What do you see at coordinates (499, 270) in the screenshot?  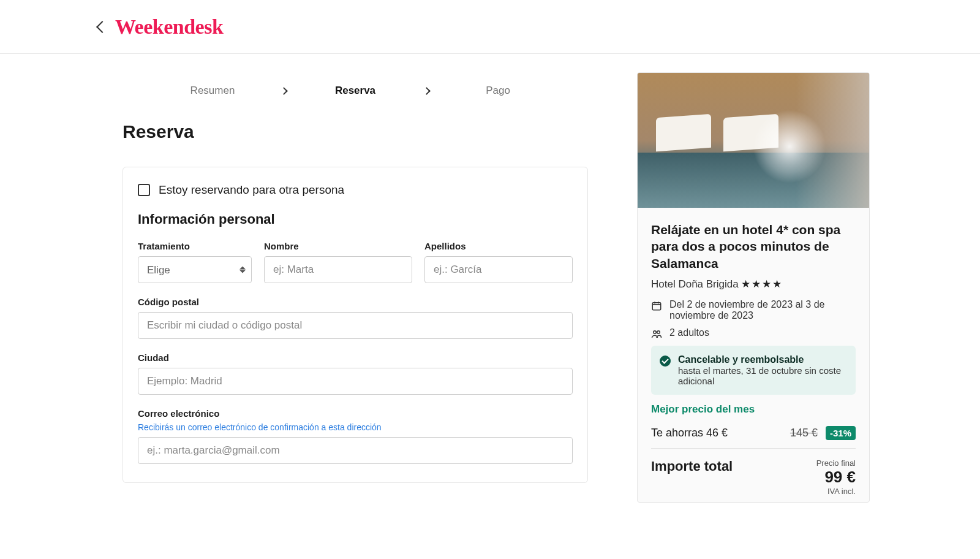 I see `surname-input` at bounding box center [499, 270].